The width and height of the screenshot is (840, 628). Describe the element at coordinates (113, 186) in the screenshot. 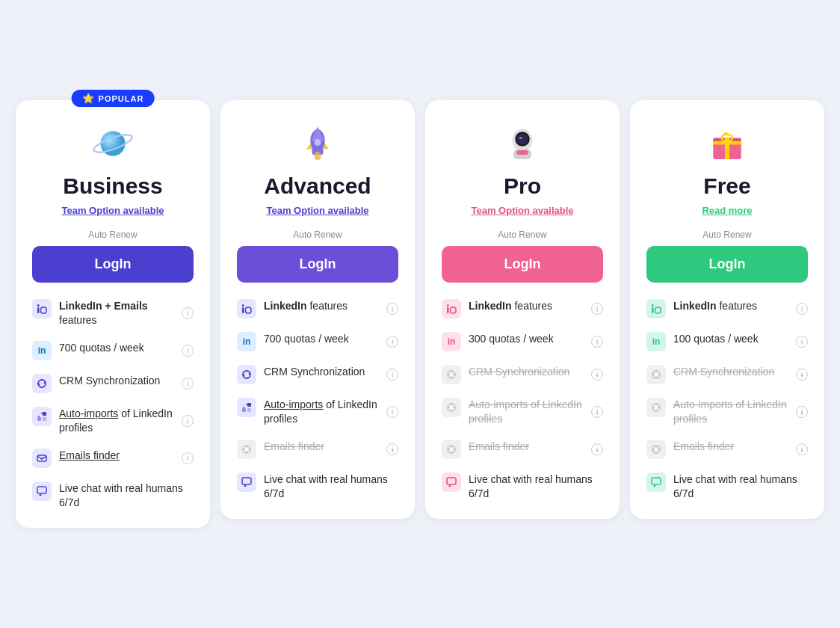

I see `card-title: Business` at that location.